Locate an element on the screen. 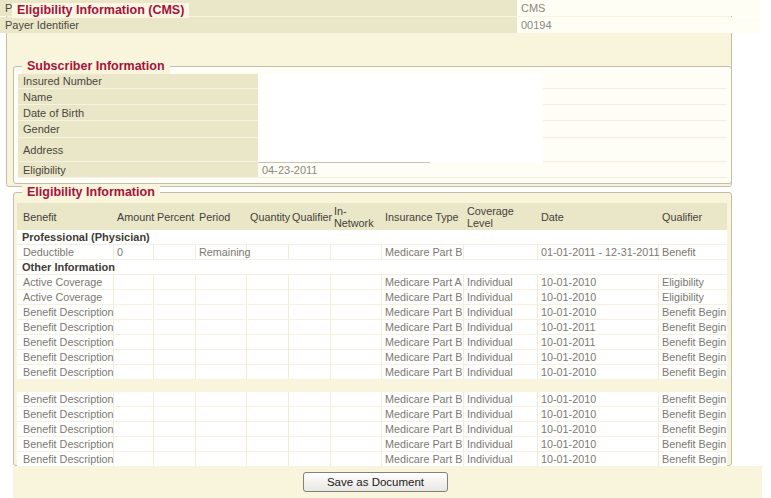 This screenshot has width=771, height=498. header-cell: Amount is located at coordinates (134, 216).